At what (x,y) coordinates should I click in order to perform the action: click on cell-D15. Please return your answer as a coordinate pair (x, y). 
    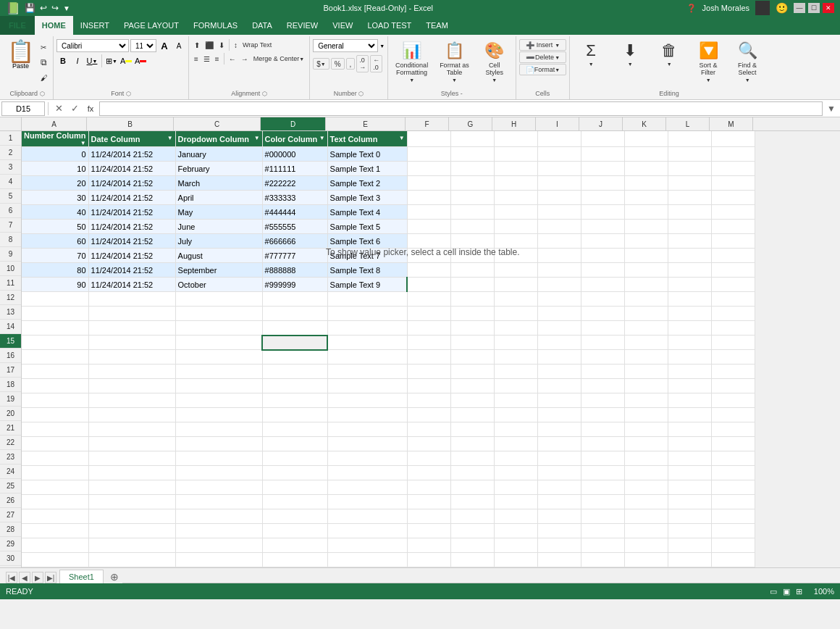
    Looking at the image, I should click on (295, 343).